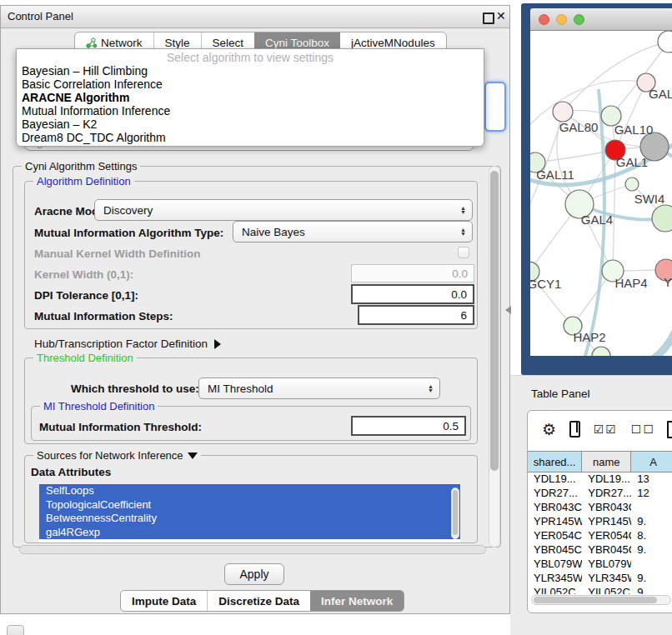 This screenshot has height=635, width=672. What do you see at coordinates (601, 600) in the screenshot?
I see `table-horizontal-scrollbar` at bounding box center [601, 600].